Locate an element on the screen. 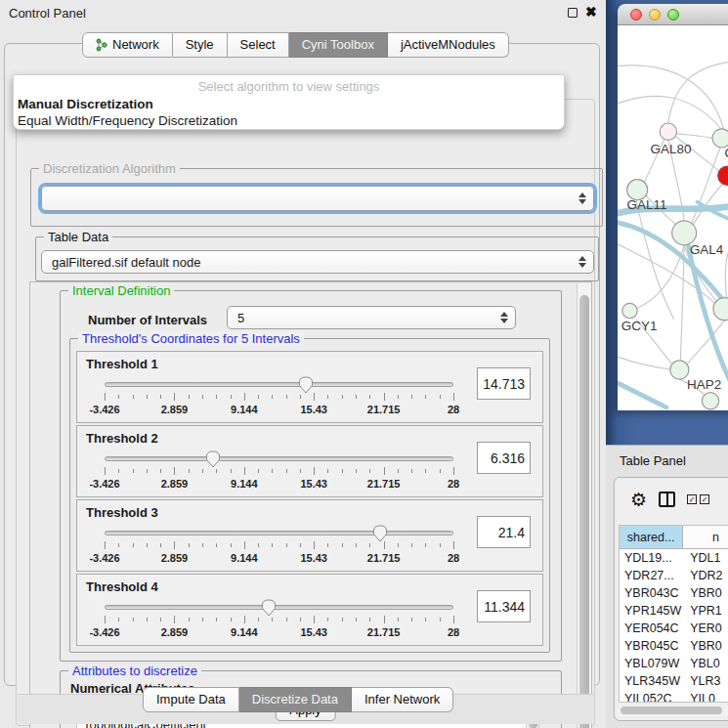  network-node-node-h is located at coordinates (721, 309).